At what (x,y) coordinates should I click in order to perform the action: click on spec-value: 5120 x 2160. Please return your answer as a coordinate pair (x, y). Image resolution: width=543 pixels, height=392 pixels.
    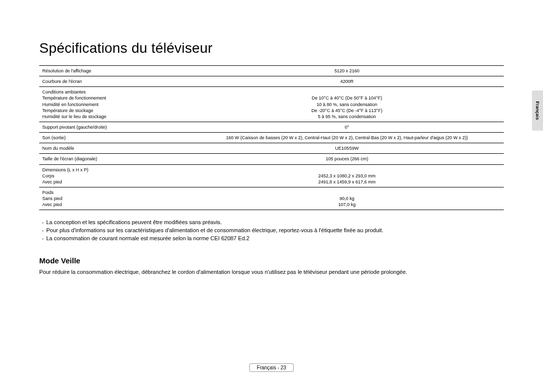
    Looking at the image, I should click on (347, 71).